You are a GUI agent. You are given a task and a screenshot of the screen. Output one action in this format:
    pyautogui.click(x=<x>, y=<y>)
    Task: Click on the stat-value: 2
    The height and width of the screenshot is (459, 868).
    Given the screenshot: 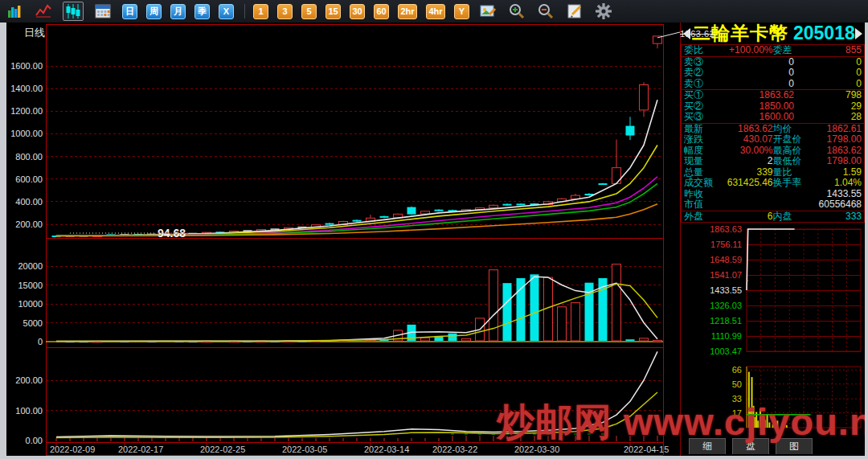 What is the action you would take?
    pyautogui.click(x=738, y=162)
    